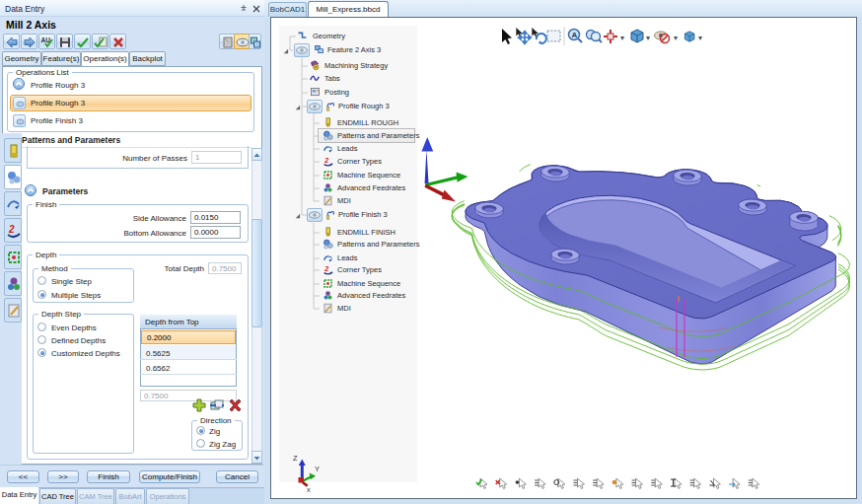 This screenshot has height=504, width=862. I want to click on svg-text: Y, so click(318, 469).